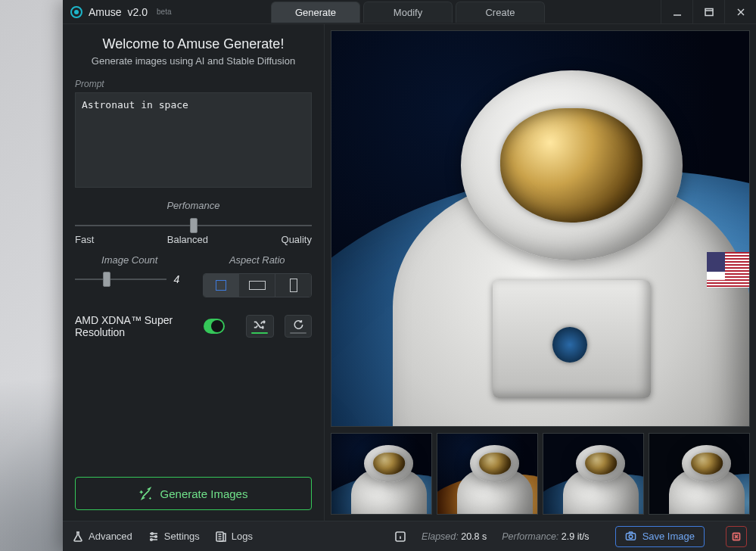  What do you see at coordinates (194, 61) in the screenshot?
I see `page-subtitle: Generate images using AI and Stable Diff…` at bounding box center [194, 61].